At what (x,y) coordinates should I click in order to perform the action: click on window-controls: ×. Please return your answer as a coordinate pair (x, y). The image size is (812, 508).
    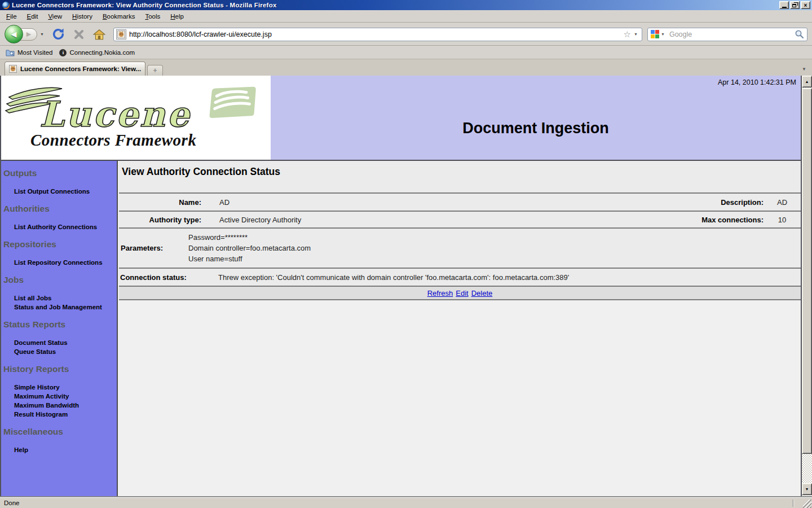
    Looking at the image, I should click on (795, 5).